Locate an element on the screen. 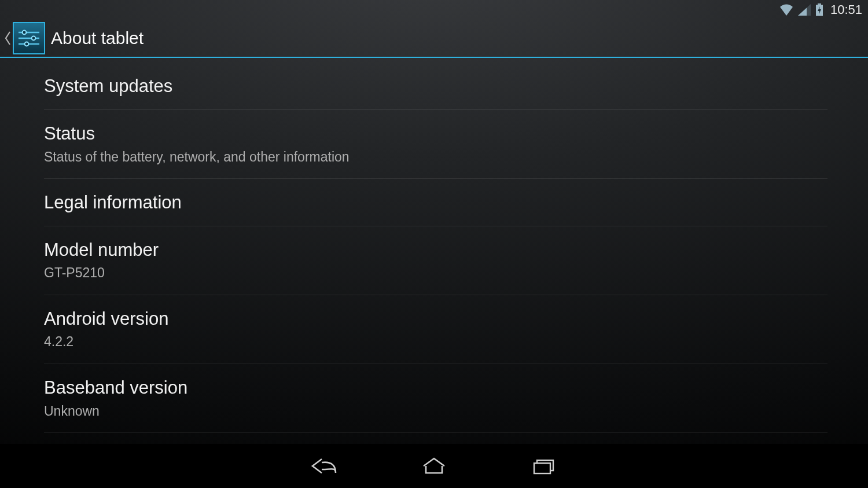 The image size is (868, 488). status-bar: 10:51 is located at coordinates (434, 10).